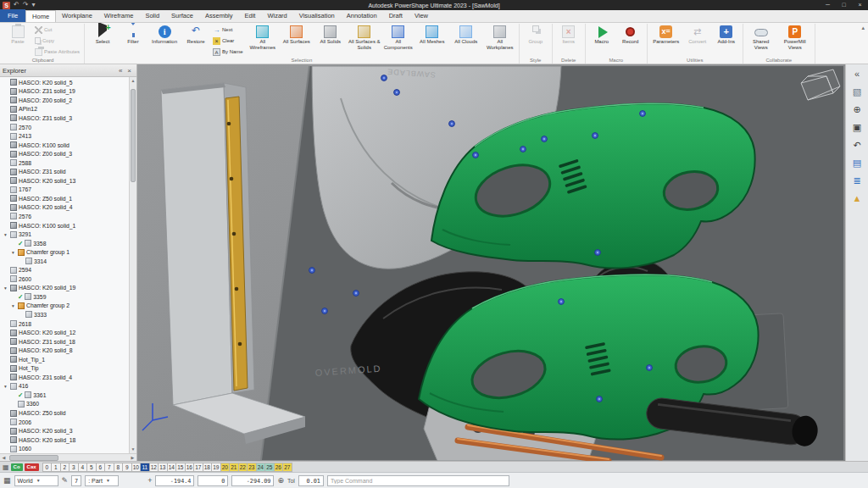 This screenshot has height=488, width=868. I want to click on tab-file: File, so click(13, 15).